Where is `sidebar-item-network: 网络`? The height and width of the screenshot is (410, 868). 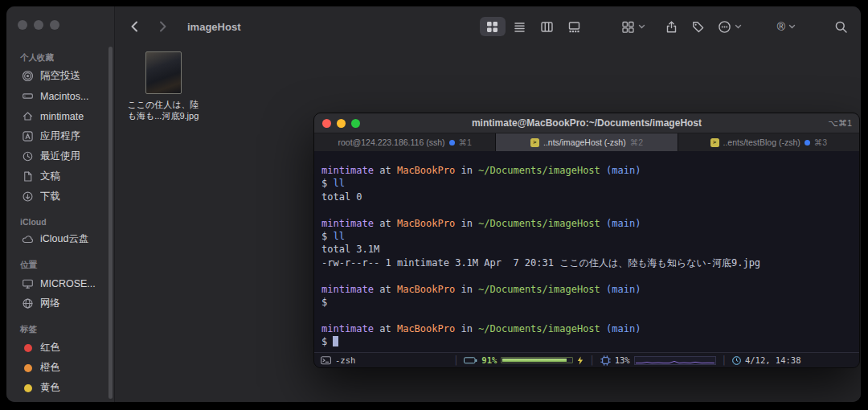 sidebar-item-network: 网络 is located at coordinates (61, 304).